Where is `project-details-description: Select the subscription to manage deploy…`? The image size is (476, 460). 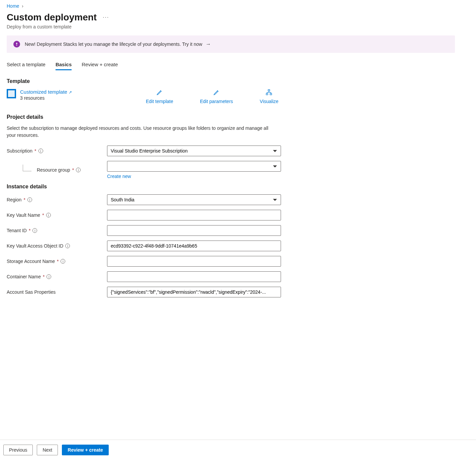
project-details-description: Select the subscription to manage deploy… is located at coordinates (140, 132).